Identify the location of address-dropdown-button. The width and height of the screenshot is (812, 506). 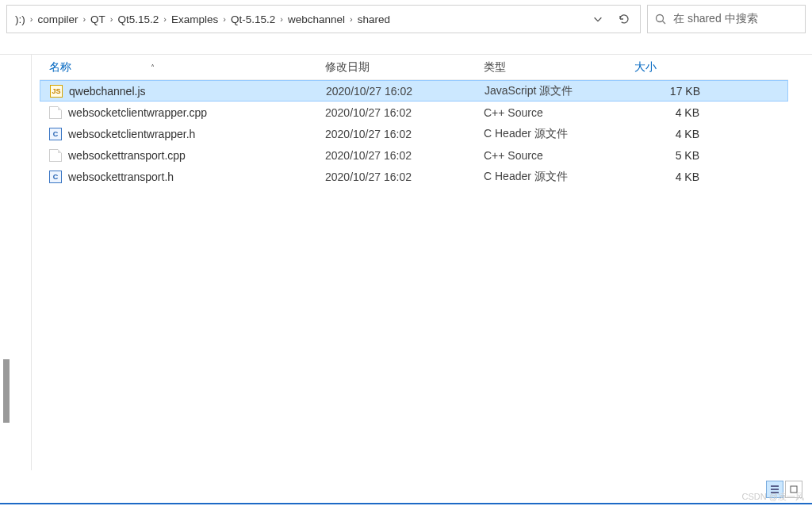
(598, 19).